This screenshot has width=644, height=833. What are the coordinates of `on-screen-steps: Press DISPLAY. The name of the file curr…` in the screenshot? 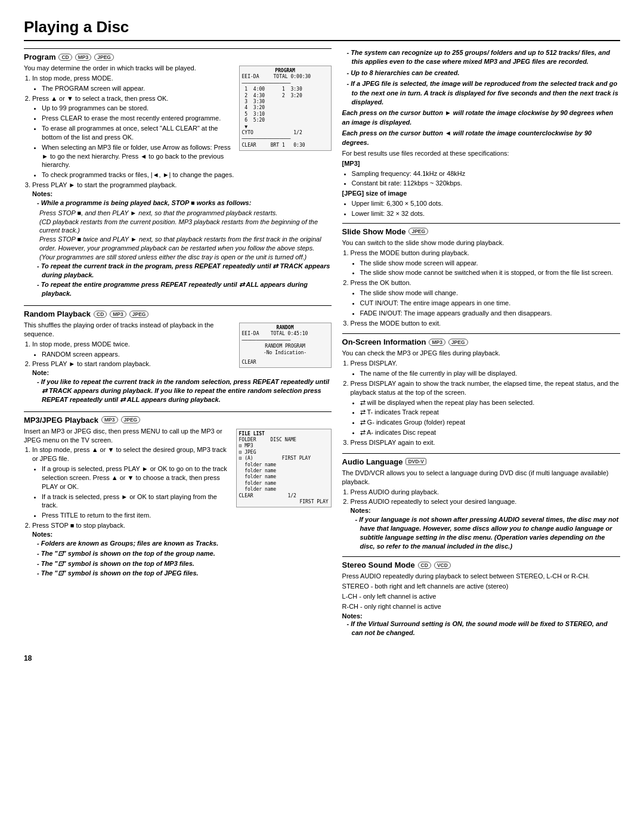 It's located at (481, 403).